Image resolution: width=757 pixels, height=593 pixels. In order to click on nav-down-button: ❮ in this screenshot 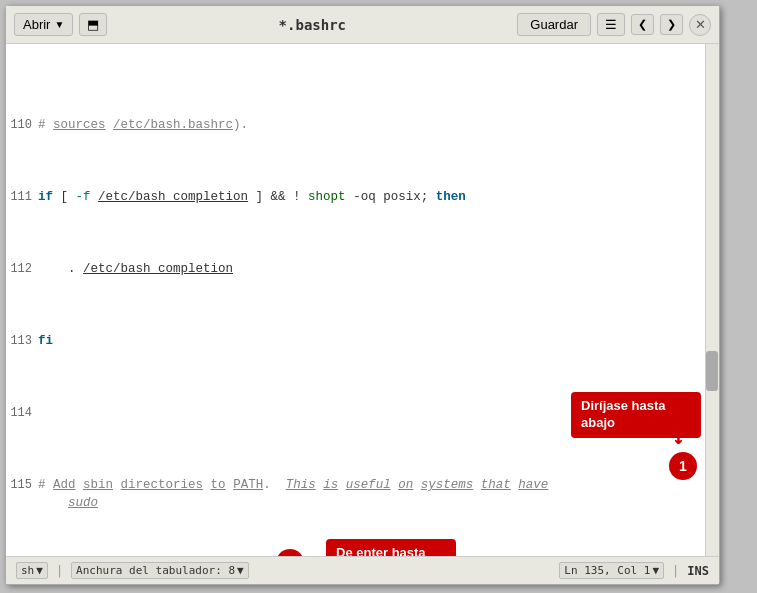, I will do `click(642, 24)`.